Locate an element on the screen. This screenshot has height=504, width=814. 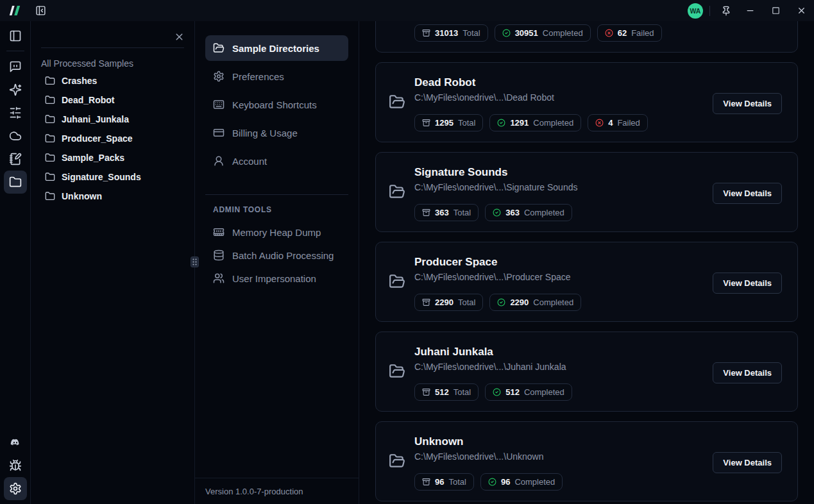
badge-value: 62 is located at coordinates (622, 33).